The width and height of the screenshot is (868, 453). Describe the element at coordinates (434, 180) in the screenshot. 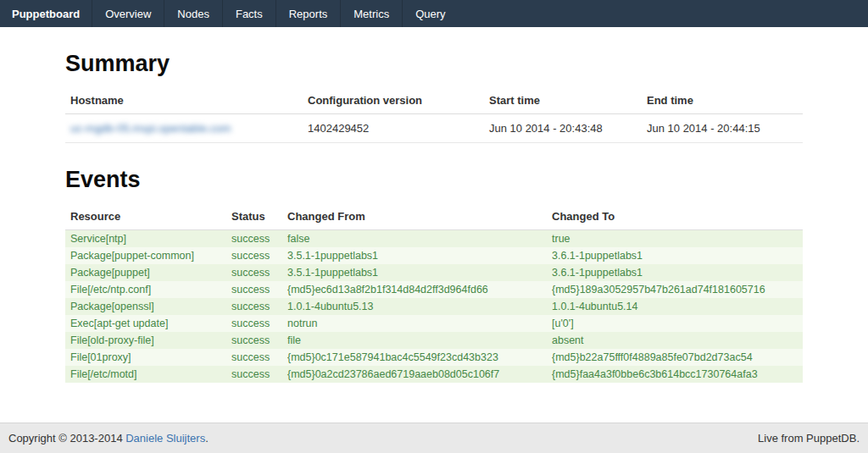

I see `events-heading: Events` at that location.